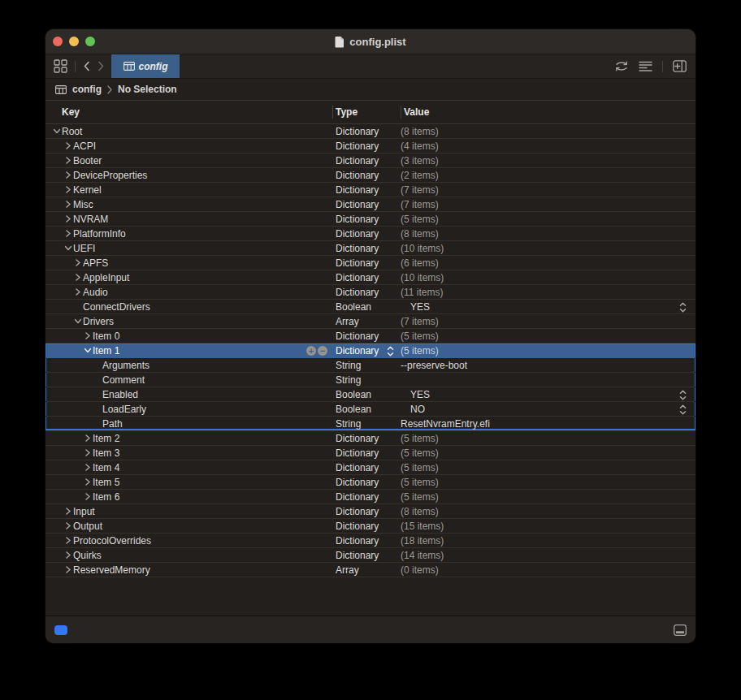 The width and height of the screenshot is (741, 700). Describe the element at coordinates (422, 248) in the screenshot. I see `row-value: (10 items)` at that location.